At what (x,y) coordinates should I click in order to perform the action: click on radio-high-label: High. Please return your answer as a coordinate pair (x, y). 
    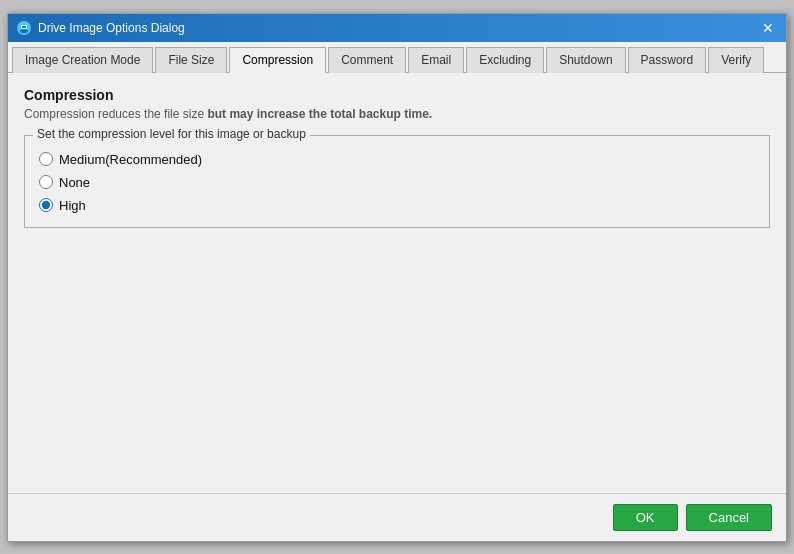
    Looking at the image, I should click on (72, 206).